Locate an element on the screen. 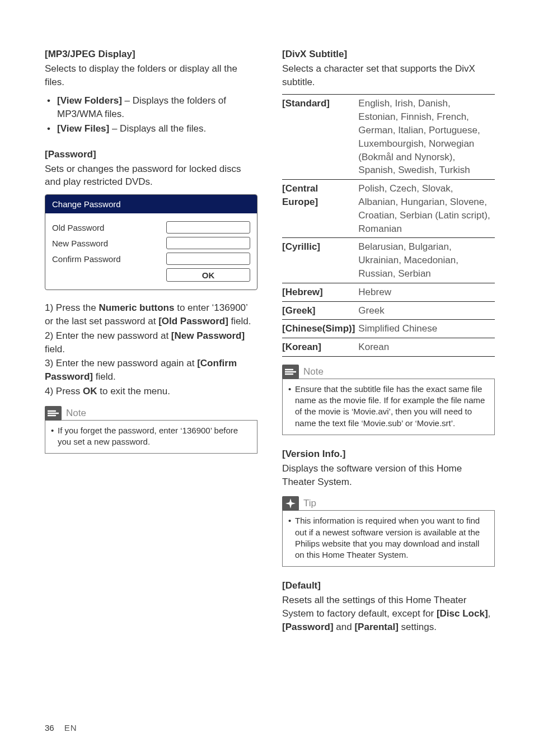 The image size is (534, 756). mp3-heading: [MP3/JPEG Display] is located at coordinates (151, 54).